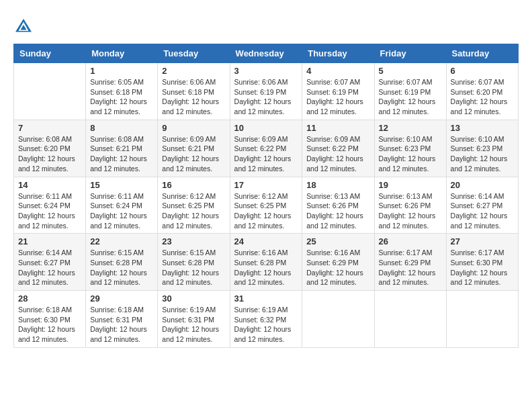  Describe the element at coordinates (50, 154) in the screenshot. I see `day-info: Sunrise: 6:08 AMSunset: 6:20 PMDaylight:…` at that location.